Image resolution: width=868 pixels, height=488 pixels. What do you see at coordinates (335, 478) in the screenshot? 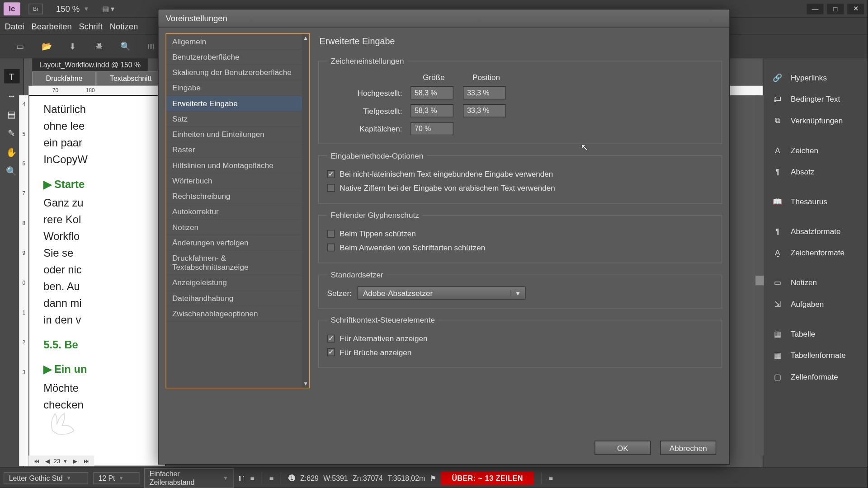
I see `status-w: W:5391` at bounding box center [335, 478].